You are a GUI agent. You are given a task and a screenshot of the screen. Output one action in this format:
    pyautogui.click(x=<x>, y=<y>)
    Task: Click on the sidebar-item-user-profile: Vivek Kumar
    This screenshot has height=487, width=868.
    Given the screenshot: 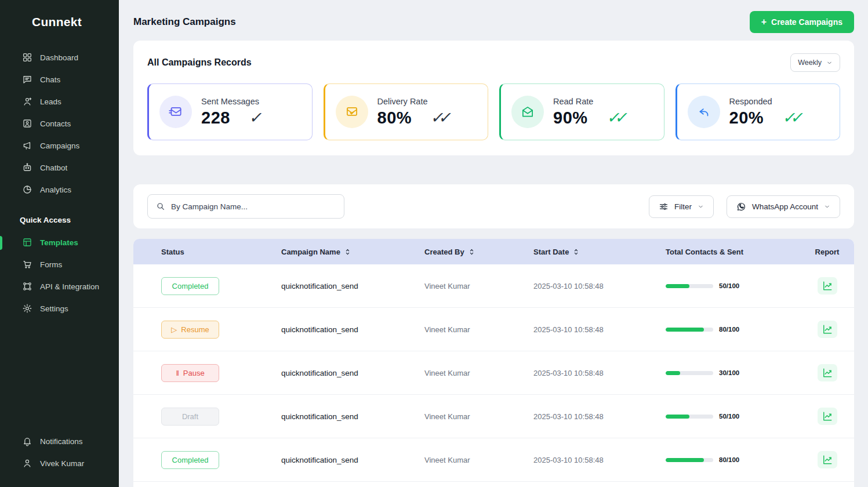 What is the action you would take?
    pyautogui.click(x=59, y=463)
    